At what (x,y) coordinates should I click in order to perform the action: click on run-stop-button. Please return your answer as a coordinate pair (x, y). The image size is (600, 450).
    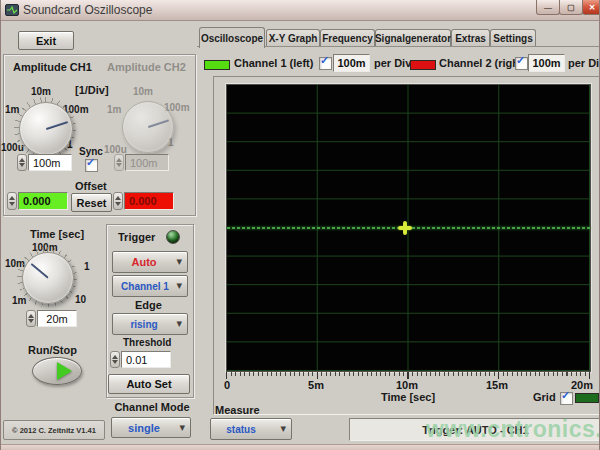
    Looking at the image, I should click on (57, 371).